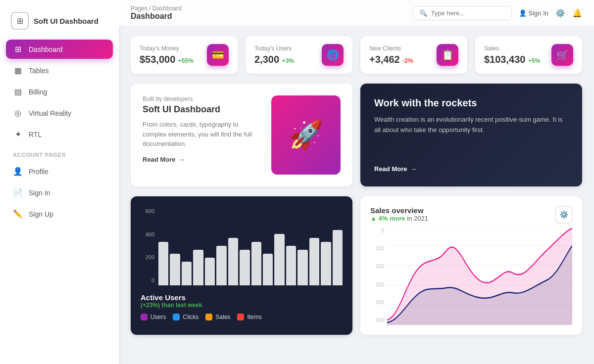  Describe the element at coordinates (564, 215) in the screenshot. I see `sales-settings-button: ⚙️` at that location.